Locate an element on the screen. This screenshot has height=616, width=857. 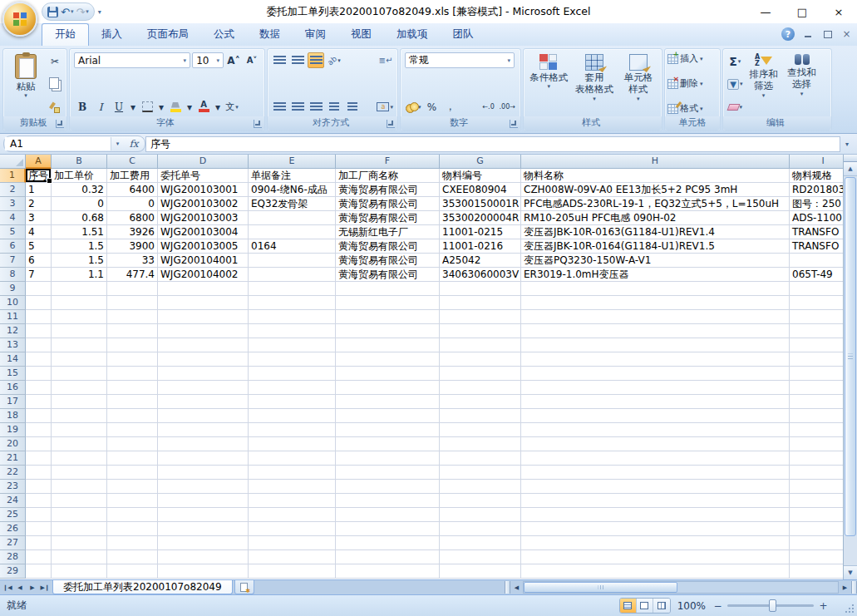
cell-F27 is located at coordinates (387, 544).